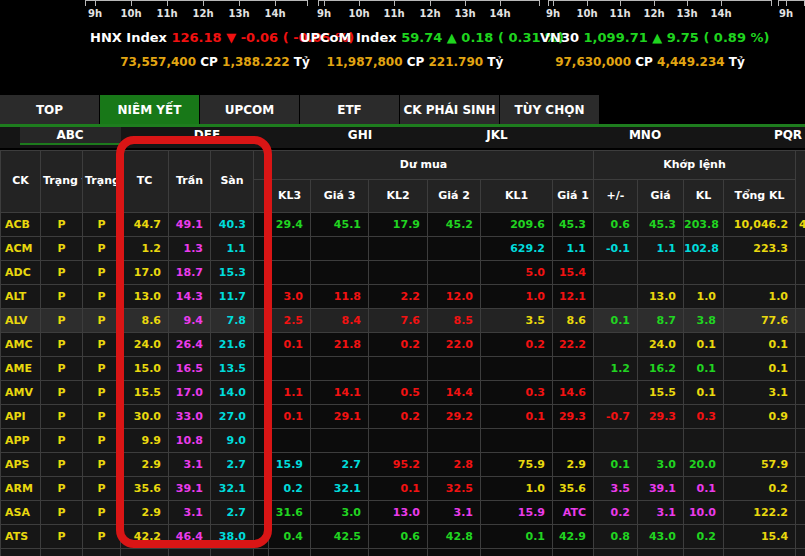 This screenshot has height=556, width=805. What do you see at coordinates (403, 465) in the screenshot?
I see `table-row-aps: APSPP2.93.12.715.92.795.22.875.92.90.13.…` at bounding box center [403, 465].